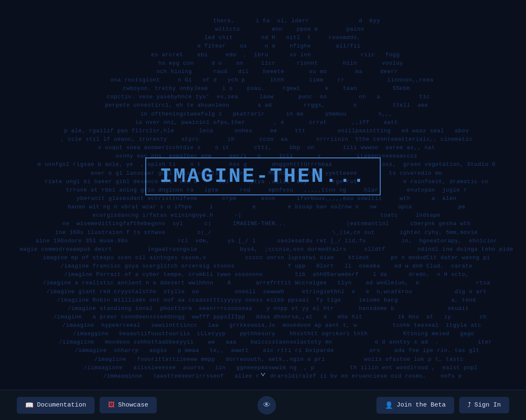 The height and width of the screenshot is (420, 526). I want to click on nav-right-group: 👤 Join the Beta ⤴ Sign In, so click(443, 405).